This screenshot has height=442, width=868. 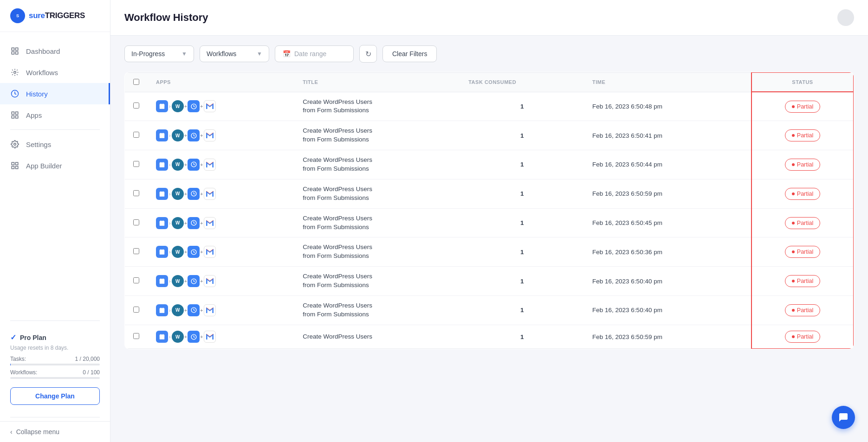 What do you see at coordinates (148, 54) in the screenshot?
I see `status-filter-value: In-Progress` at bounding box center [148, 54].